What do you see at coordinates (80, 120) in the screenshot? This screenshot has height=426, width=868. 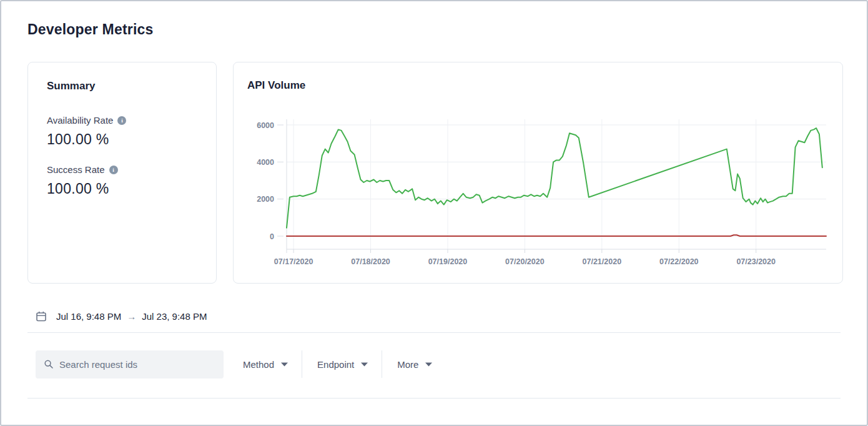 I see `availability-rate-label: Availability Rate` at bounding box center [80, 120].